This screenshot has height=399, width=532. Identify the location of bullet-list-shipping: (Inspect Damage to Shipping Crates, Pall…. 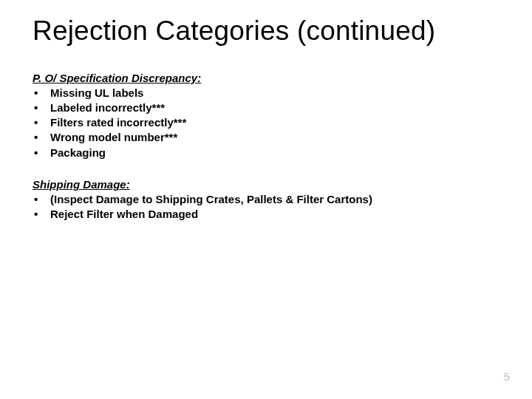
(266, 207).